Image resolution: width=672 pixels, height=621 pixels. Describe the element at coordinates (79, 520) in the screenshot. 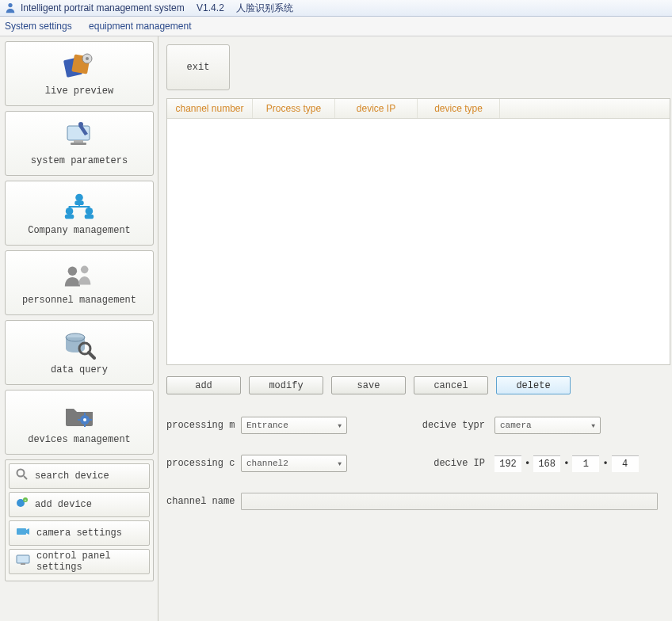

I see `device-sub-panel: search device + add device camera settin…` at that location.